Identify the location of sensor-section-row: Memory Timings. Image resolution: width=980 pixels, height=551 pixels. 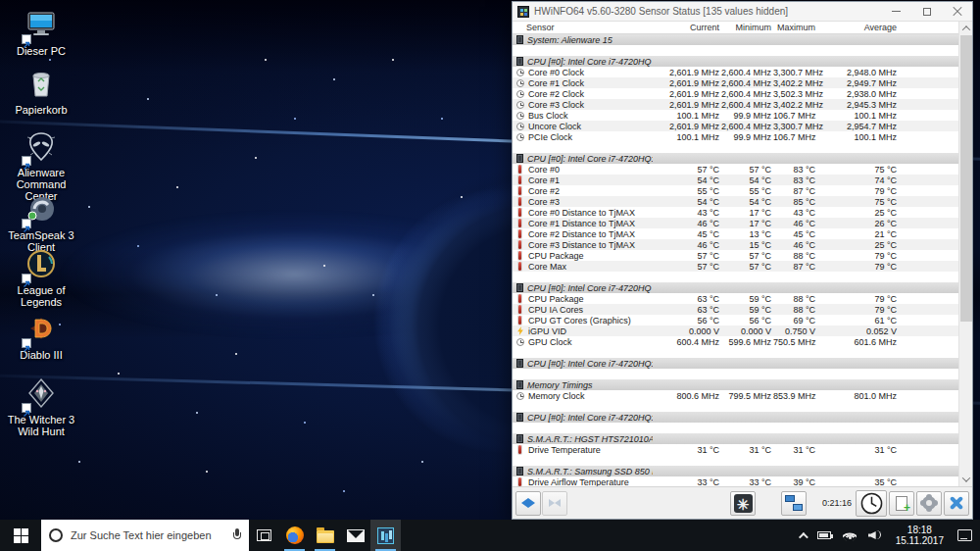
(735, 384).